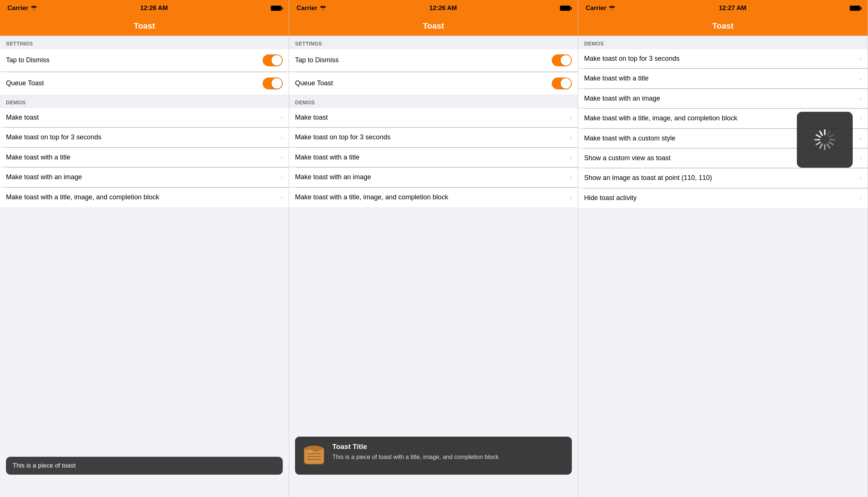 The height and width of the screenshot is (497, 868). Describe the element at coordinates (145, 42) in the screenshot. I see `settings-header-1: SETTINGS` at that location.